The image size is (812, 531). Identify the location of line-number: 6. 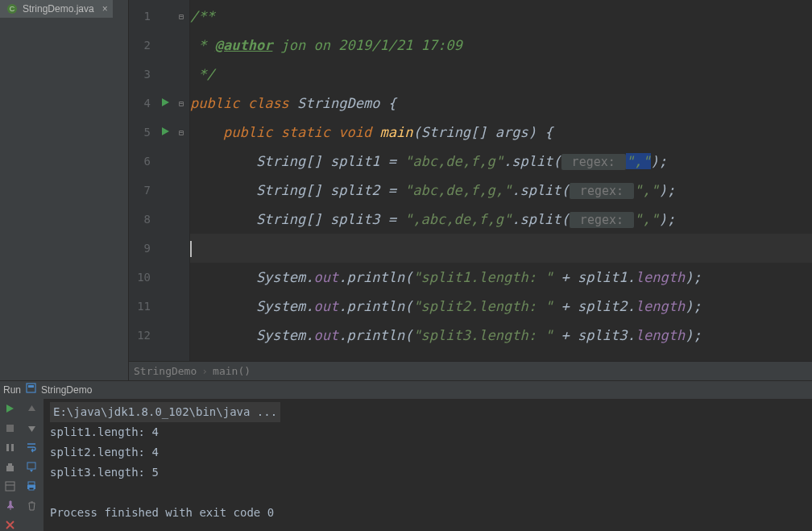
(143, 161).